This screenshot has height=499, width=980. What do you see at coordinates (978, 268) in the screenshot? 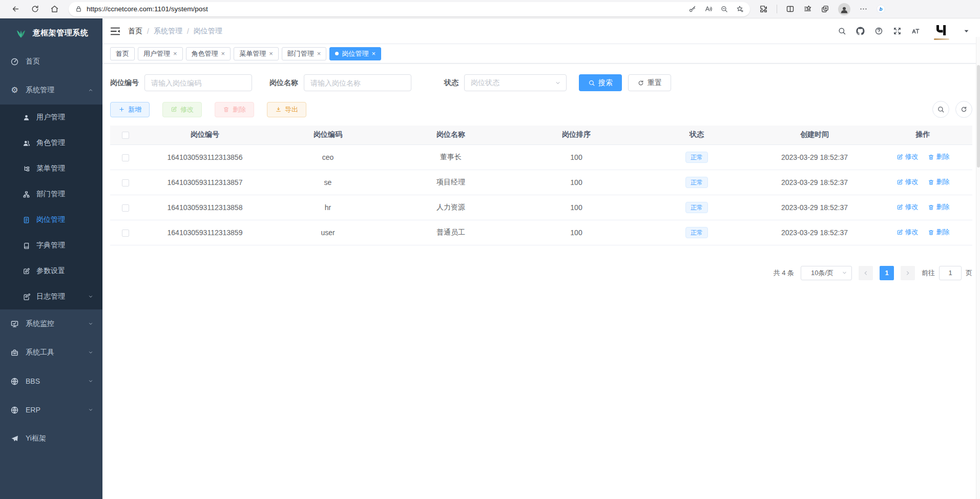
I see `page-scrollbar` at bounding box center [978, 268].